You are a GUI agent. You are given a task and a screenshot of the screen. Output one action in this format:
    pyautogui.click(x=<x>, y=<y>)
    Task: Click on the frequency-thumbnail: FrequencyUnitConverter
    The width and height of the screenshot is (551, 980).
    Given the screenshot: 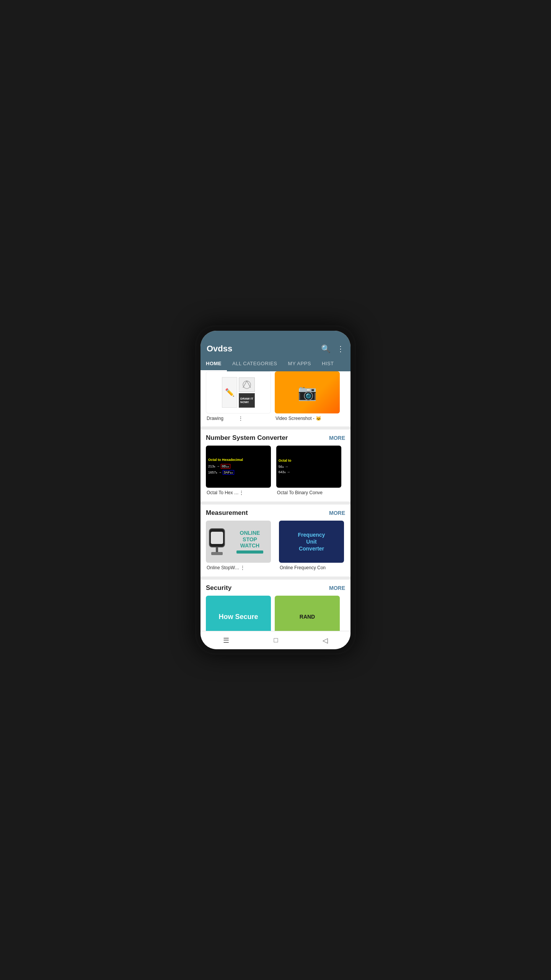 What is the action you would take?
    pyautogui.click(x=311, y=542)
    